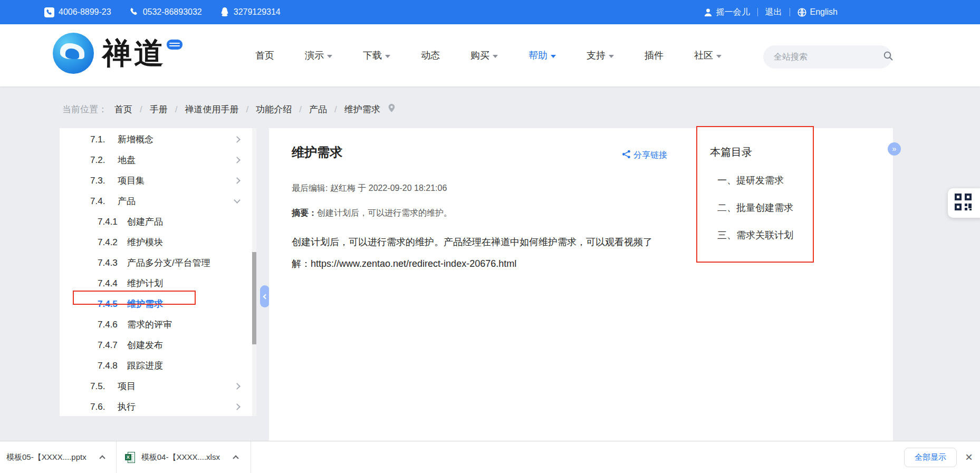  What do you see at coordinates (650, 155) in the screenshot?
I see `share-label: 分享链接` at bounding box center [650, 155].